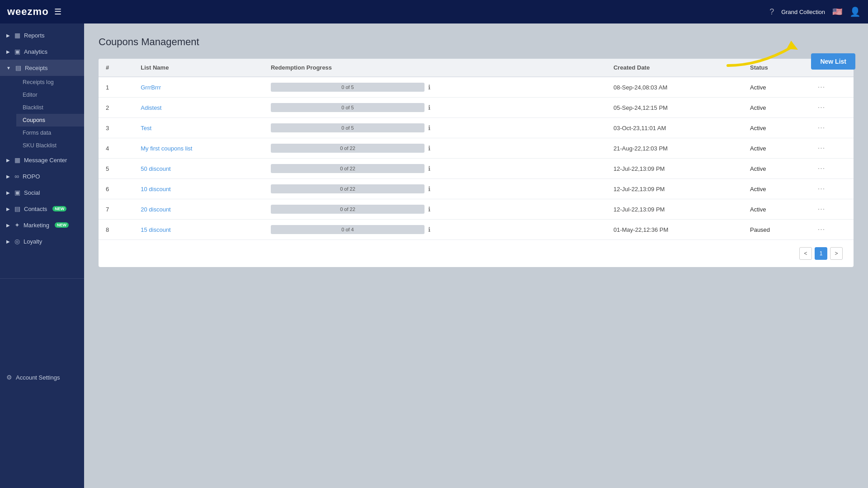 The width and height of the screenshot is (868, 488). I want to click on cell-list-name: Adistest, so click(198, 108).